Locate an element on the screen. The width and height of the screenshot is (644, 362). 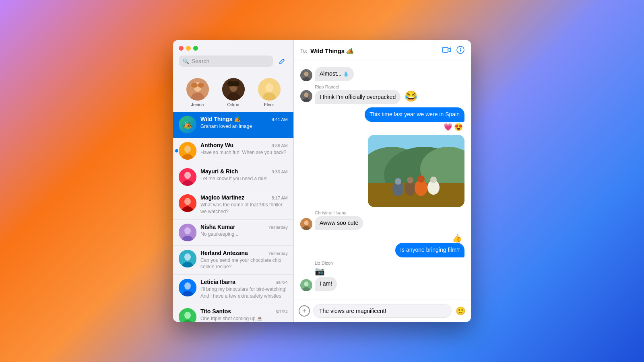
conv-name: Magico Martinez is located at coordinates (222, 197).